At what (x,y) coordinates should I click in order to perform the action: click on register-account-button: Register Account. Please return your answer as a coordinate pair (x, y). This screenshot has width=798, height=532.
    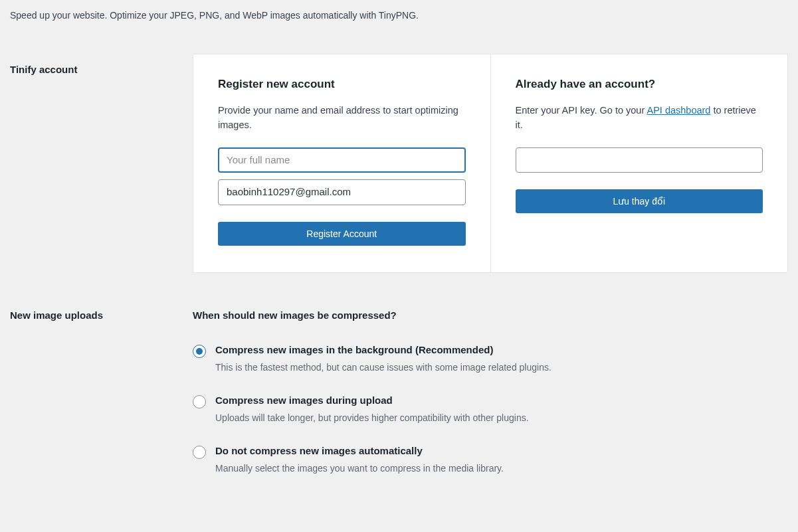
    Looking at the image, I should click on (342, 234).